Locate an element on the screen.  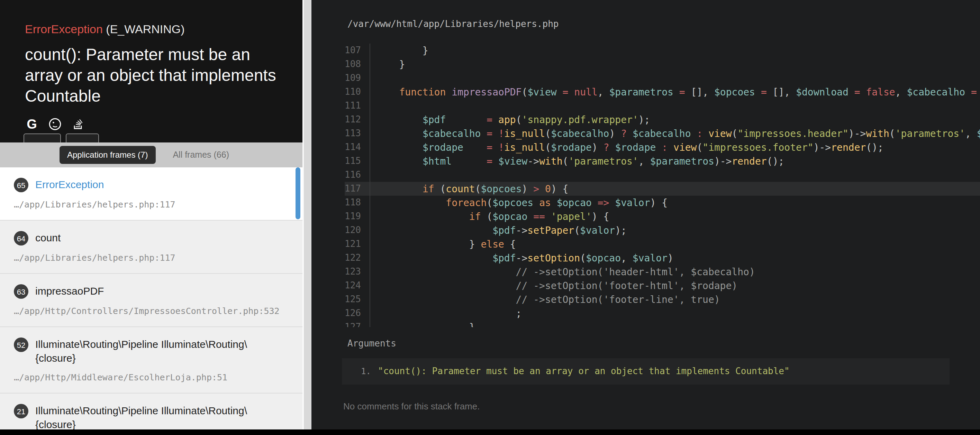
exception-title: ErrorException (E_WARNING) is located at coordinates (154, 30).